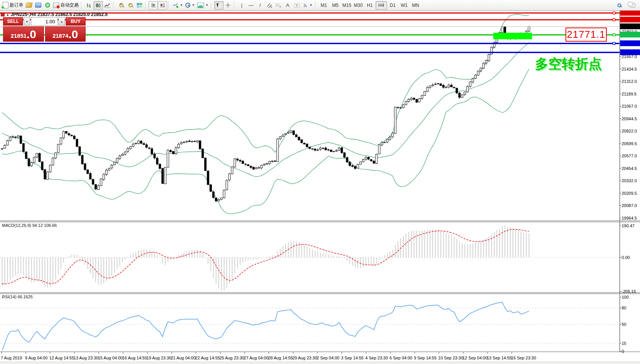 The image size is (640, 364). What do you see at coordinates (66, 5) in the screenshot?
I see `autotrading-button: 自动交易` at bounding box center [66, 5].